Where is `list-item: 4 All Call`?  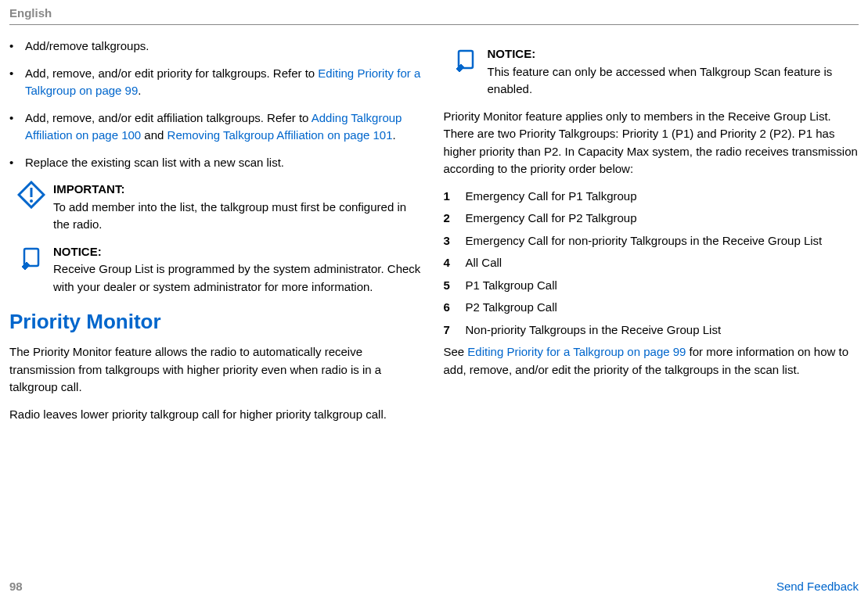
list-item: 4 All Call is located at coordinates (651, 263).